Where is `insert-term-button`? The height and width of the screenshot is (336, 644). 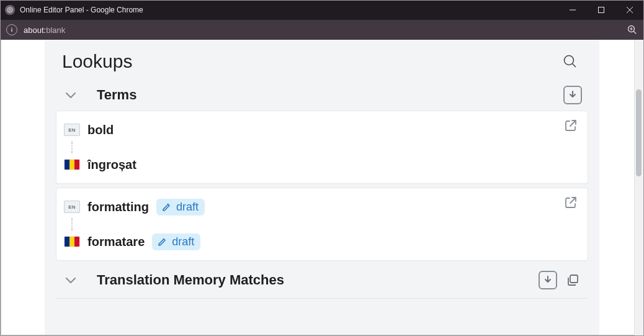 insert-term-button is located at coordinates (573, 95).